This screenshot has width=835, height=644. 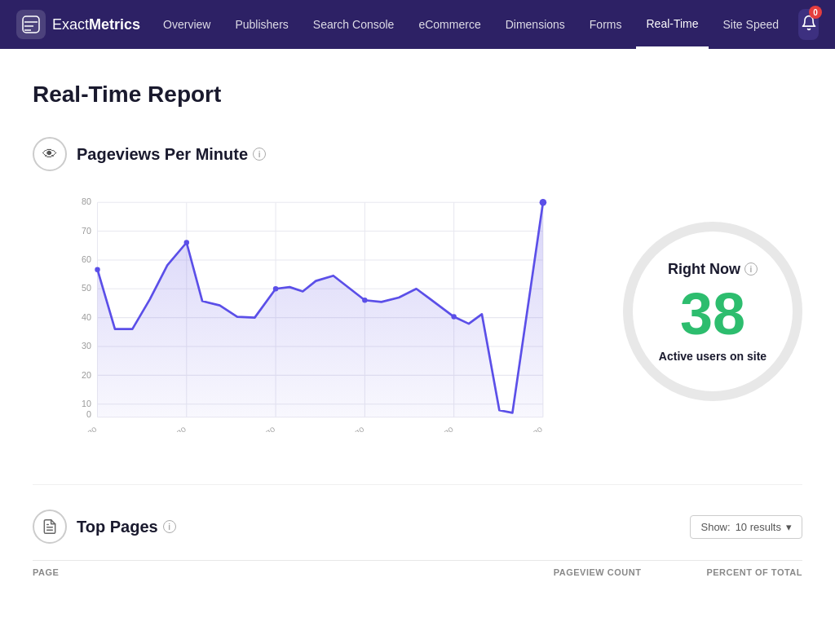 What do you see at coordinates (713, 356) in the screenshot?
I see `right-now-sublabel: Active users on site` at bounding box center [713, 356].